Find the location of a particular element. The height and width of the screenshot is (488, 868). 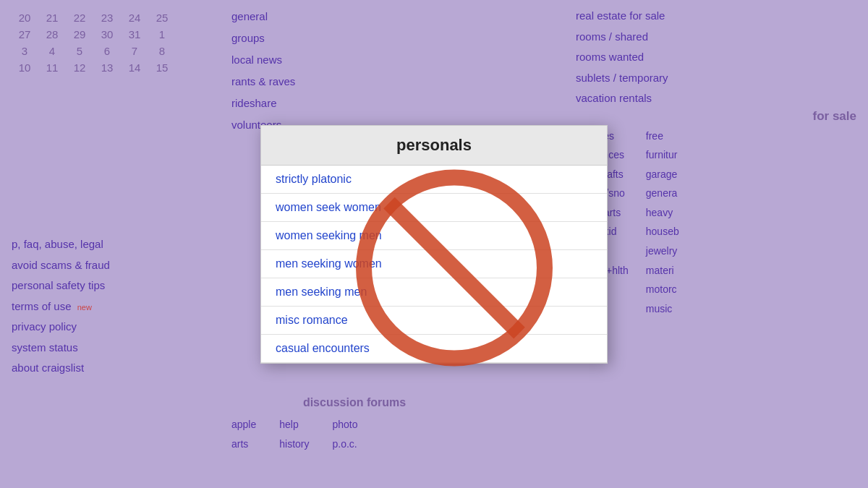

forum-col-3: photo p.o.c. is located at coordinates (346, 434).